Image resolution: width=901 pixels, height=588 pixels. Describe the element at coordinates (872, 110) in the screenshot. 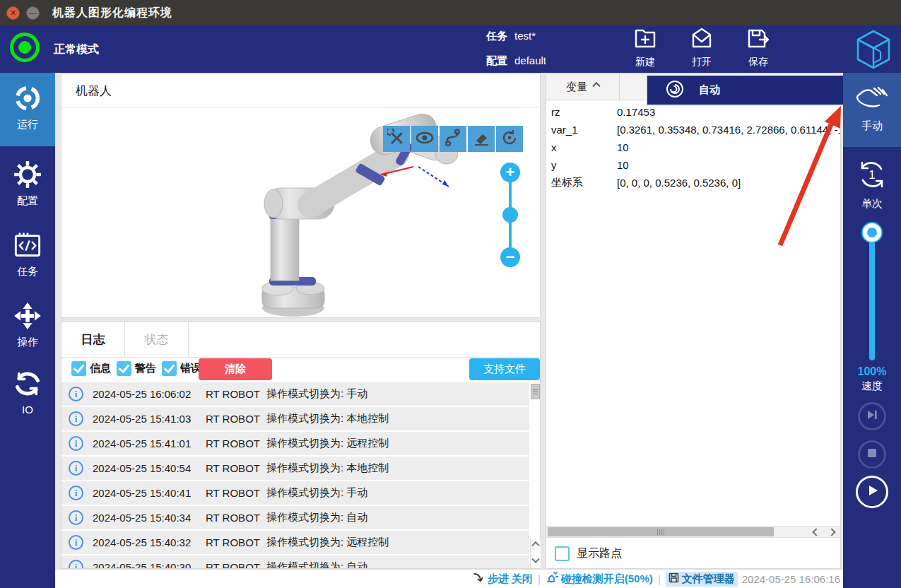

I see `hand-icon` at that location.